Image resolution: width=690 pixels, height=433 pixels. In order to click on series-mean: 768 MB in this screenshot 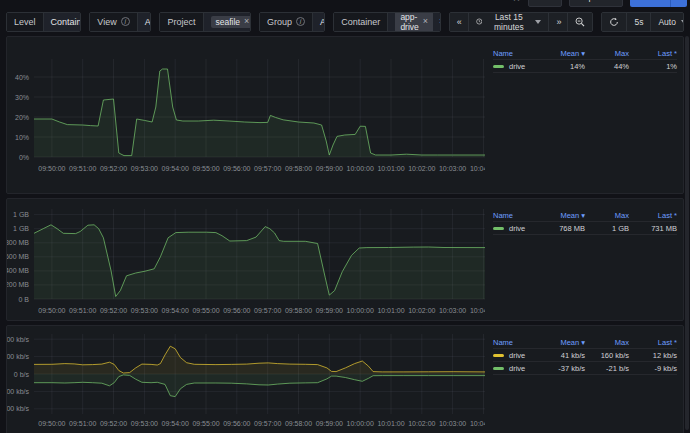, I will do `click(557, 228)`.